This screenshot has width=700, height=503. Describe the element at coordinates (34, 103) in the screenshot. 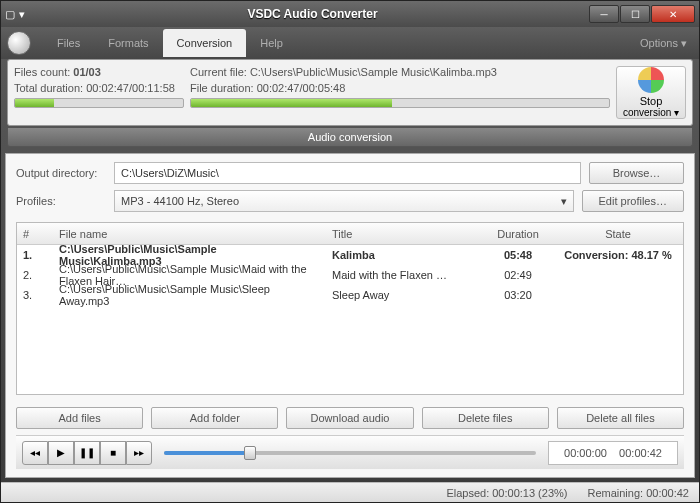

I see `total-progress-fill` at that location.